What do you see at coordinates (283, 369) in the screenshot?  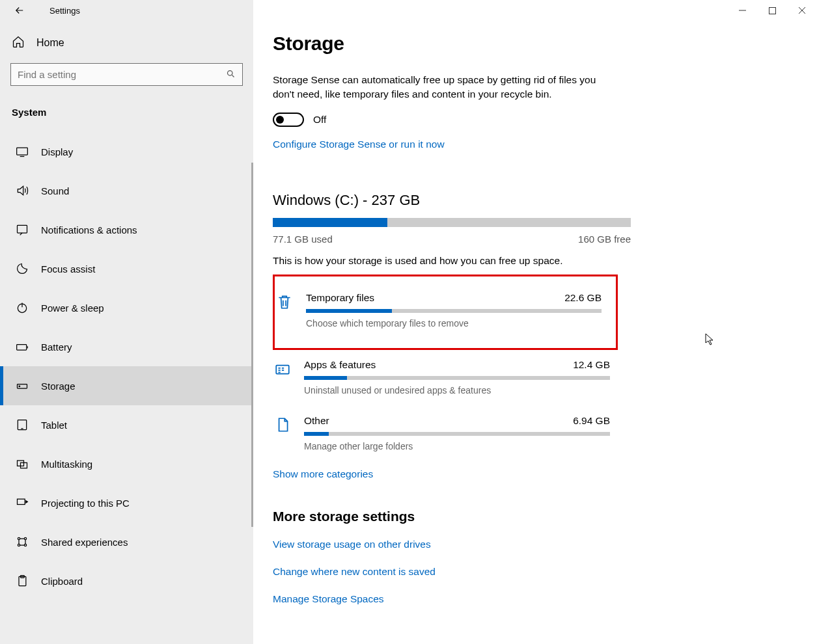 I see `apps-icon` at bounding box center [283, 369].